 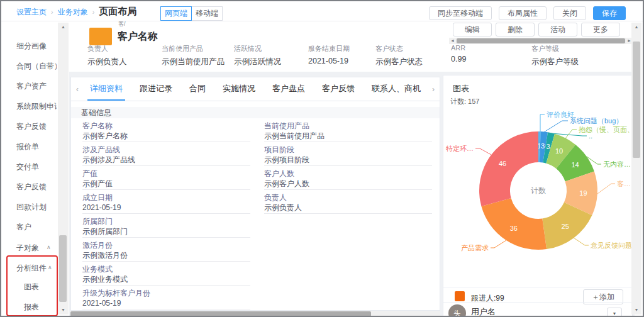 What do you see at coordinates (166, 179) in the screenshot?
I see `field-output-value: 产值示例产值` at bounding box center [166, 179].